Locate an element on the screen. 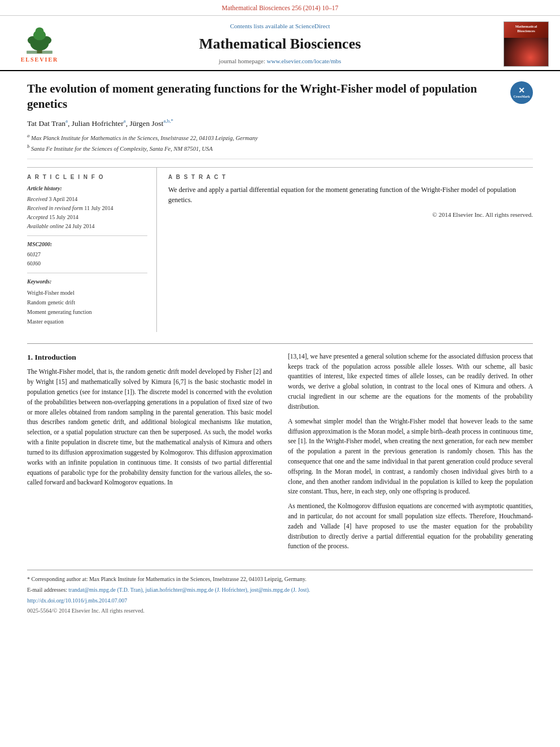  body-column-right: [13,14], we have presented a general sol… is located at coordinates (410, 454).